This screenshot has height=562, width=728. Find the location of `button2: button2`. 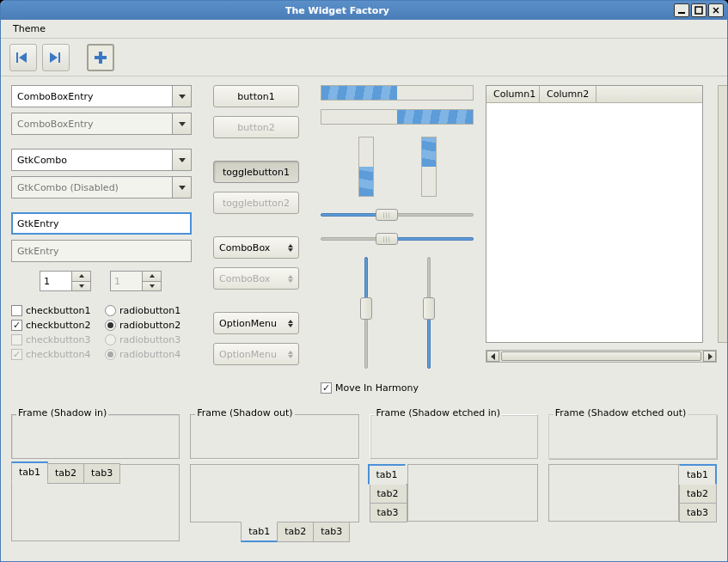

button2: button2 is located at coordinates (256, 127).